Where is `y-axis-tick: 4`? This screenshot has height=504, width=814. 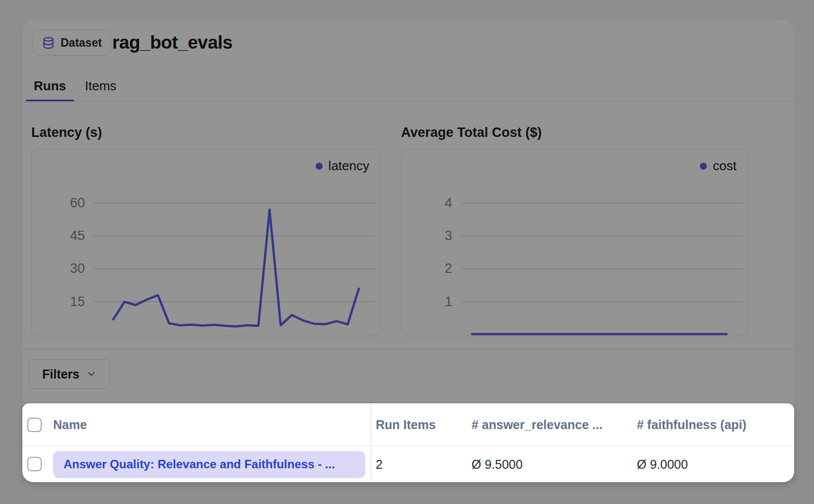 y-axis-tick: 4 is located at coordinates (427, 203).